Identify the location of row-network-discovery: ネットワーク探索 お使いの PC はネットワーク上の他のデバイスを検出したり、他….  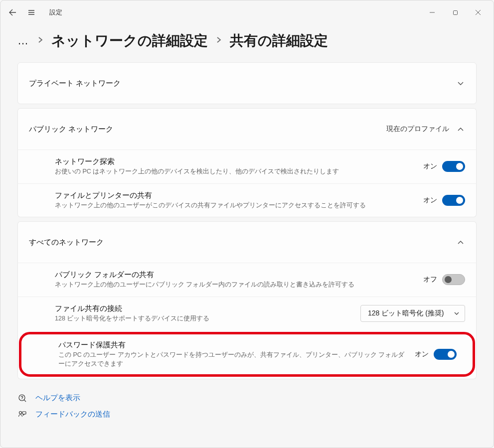
(247, 166).